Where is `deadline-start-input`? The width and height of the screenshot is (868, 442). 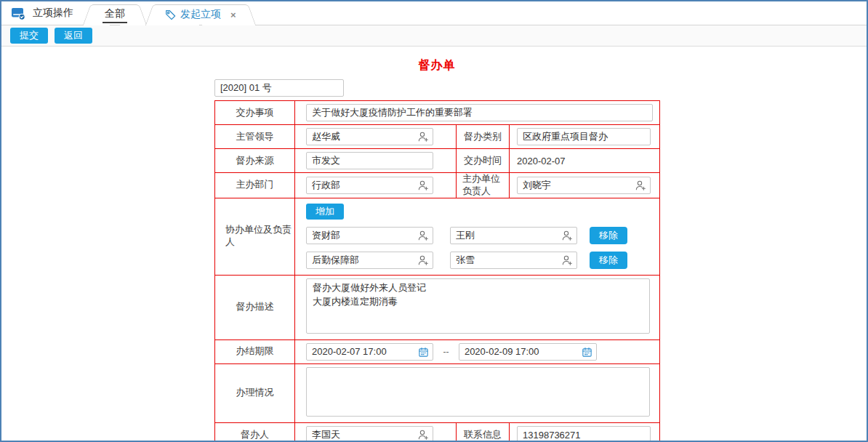
deadline-start-input is located at coordinates (369, 352).